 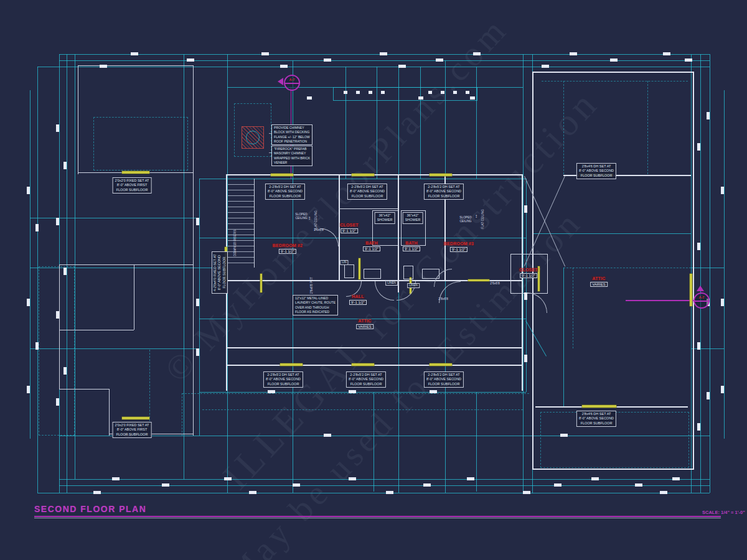 What do you see at coordinates (280, 82) in the screenshot?
I see `section-marker-arrow-icon` at bounding box center [280, 82].